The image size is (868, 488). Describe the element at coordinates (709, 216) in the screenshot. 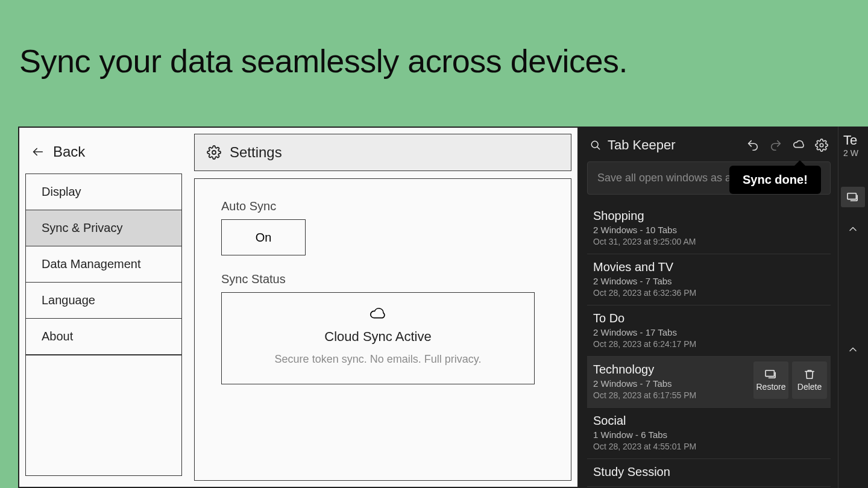

I see `session-title: Shopping` at that location.